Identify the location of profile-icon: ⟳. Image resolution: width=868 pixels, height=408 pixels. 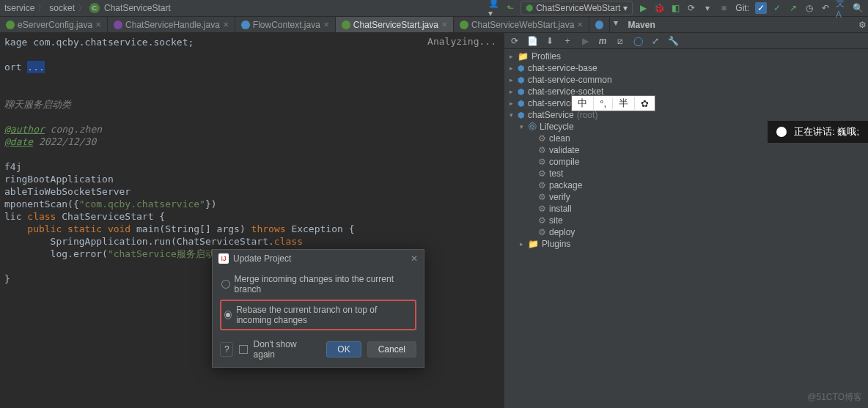
(691, 8).